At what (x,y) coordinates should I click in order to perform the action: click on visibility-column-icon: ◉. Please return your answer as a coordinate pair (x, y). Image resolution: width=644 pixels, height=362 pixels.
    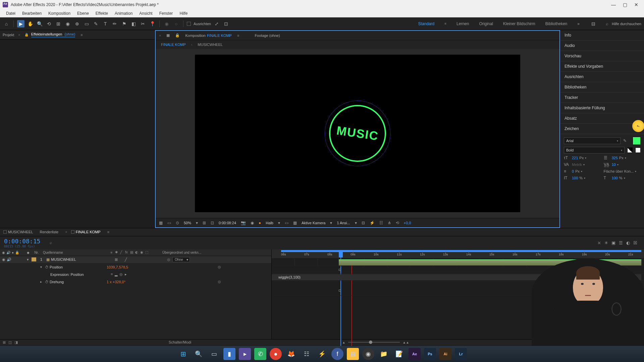
    Looking at the image, I should click on (3, 253).